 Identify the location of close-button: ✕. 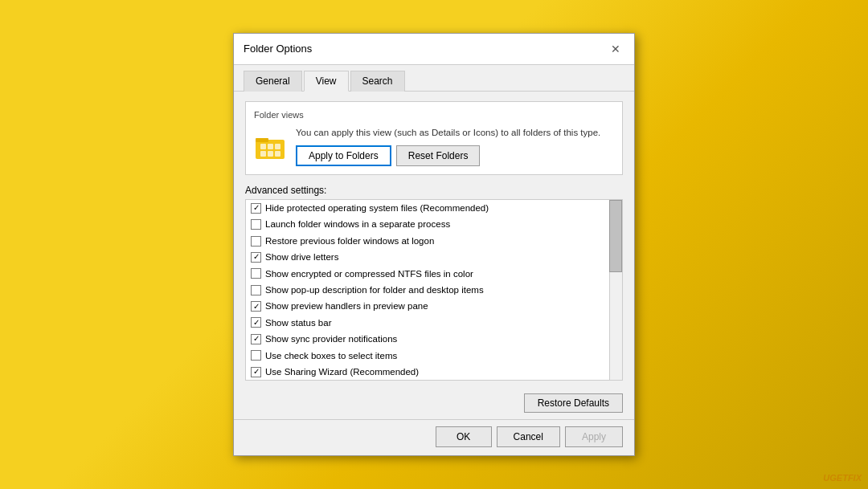
(616, 49).